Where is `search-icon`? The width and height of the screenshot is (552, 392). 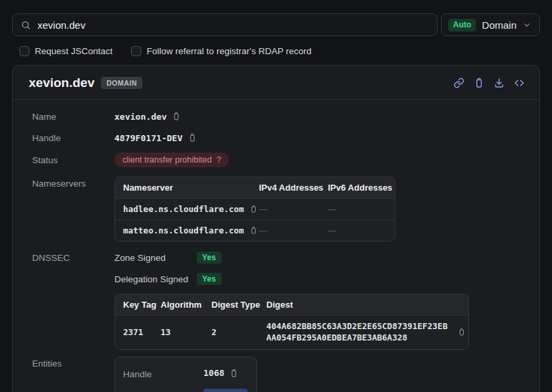
search-icon is located at coordinates (25, 25).